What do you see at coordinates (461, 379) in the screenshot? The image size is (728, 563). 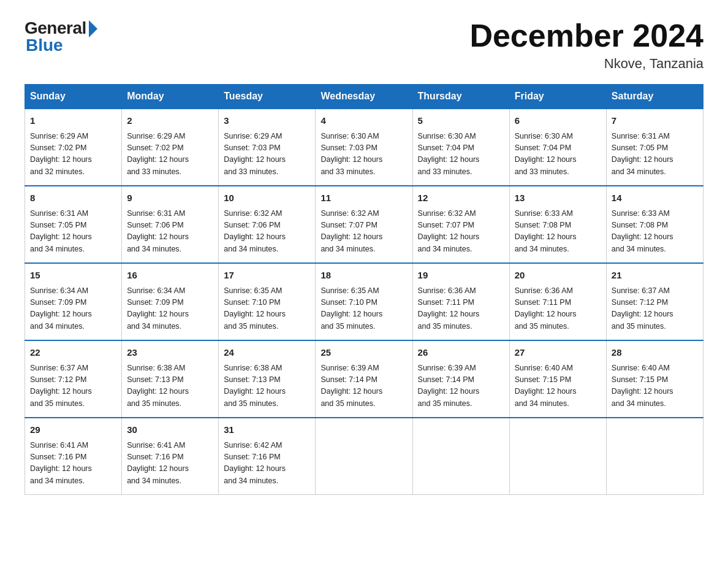 I see `calendar-cell: 26Sunrise: 6:39 AMSunset: 7:14 PMDayligh…` at bounding box center [461, 379].